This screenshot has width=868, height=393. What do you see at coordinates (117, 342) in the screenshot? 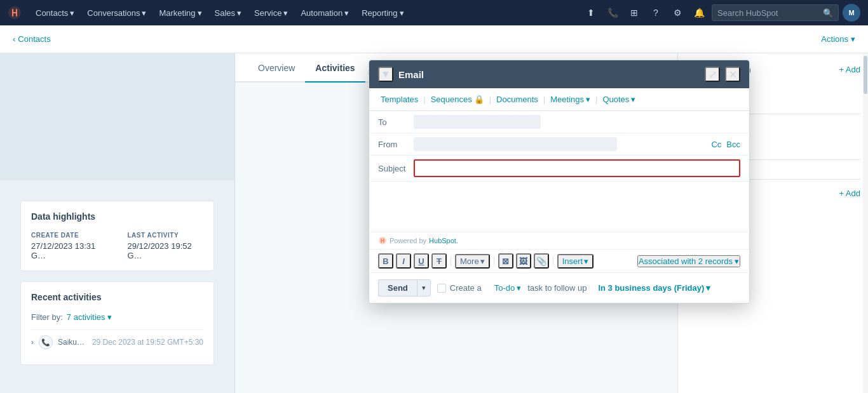
I see `activity-row: › 📞 Saikumar G… logged a call to Ka… 29 …` at bounding box center [117, 342].